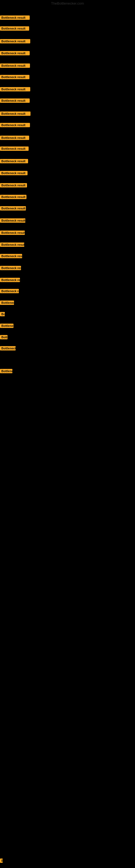  What do you see at coordinates (15, 125) in the screenshot?
I see `bottleneck-badge-10: Bottleneck result` at bounding box center [15, 125].